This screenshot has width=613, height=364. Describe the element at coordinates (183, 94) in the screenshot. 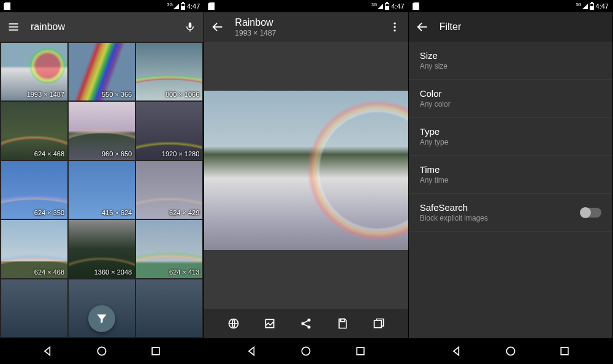

I see `thumb-dimensions: 800 × 1066` at that location.